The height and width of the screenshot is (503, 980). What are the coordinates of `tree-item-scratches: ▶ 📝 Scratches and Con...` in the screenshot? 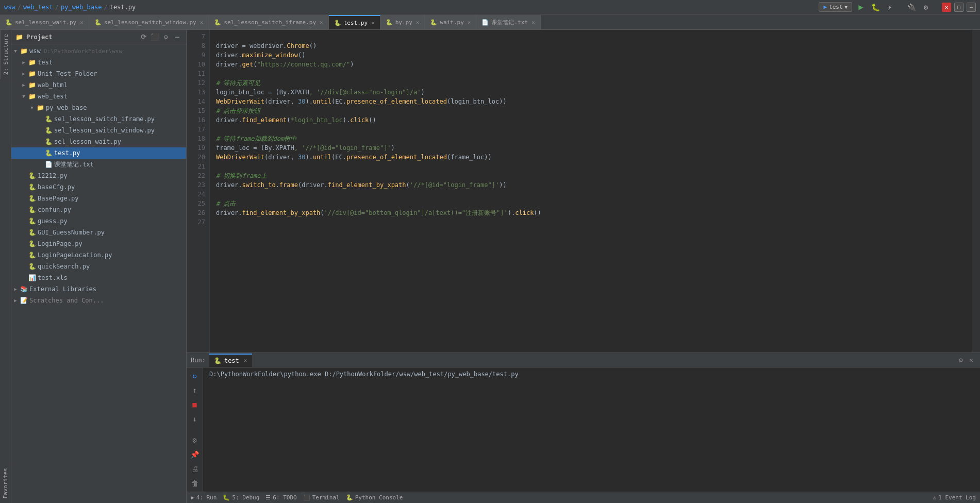 It's located at (99, 300).